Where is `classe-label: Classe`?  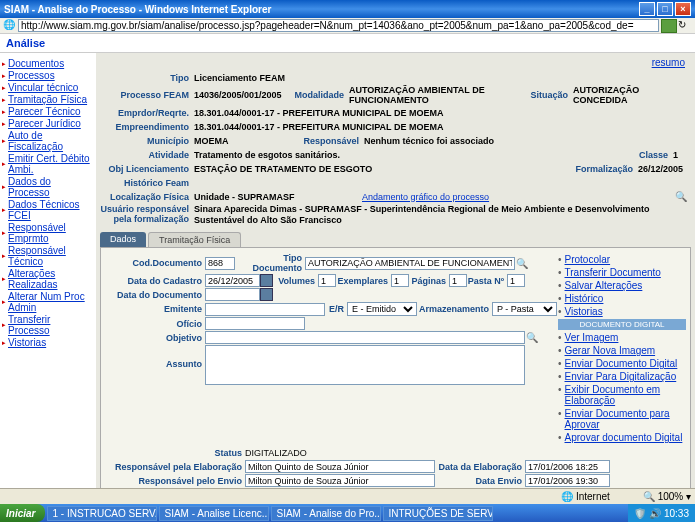
classe-label: Classe is located at coordinates (651, 155).